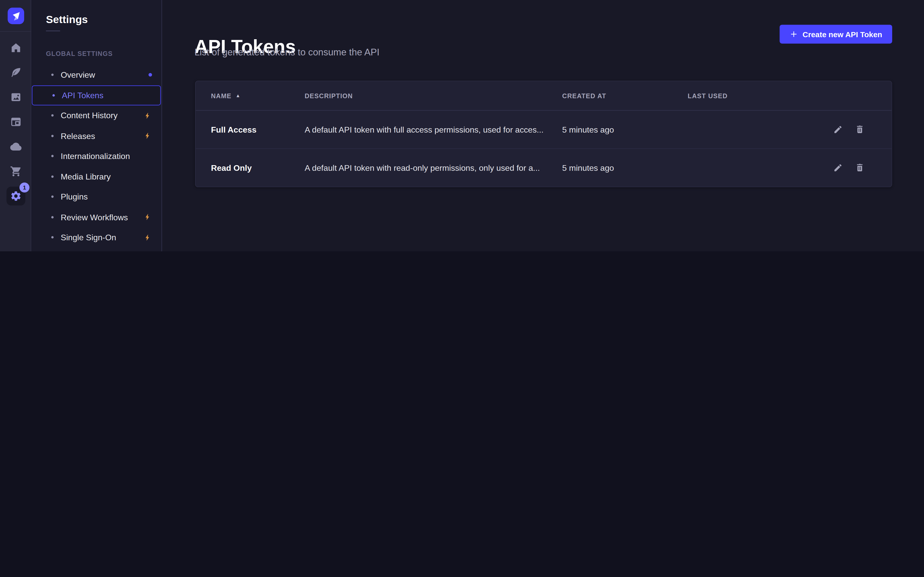 The image size is (924, 577). I want to click on sidebar-item-plugins: Plugins, so click(96, 197).